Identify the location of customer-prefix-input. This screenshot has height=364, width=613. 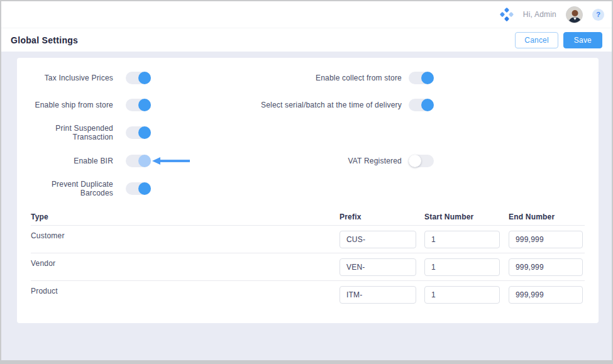
(378, 240).